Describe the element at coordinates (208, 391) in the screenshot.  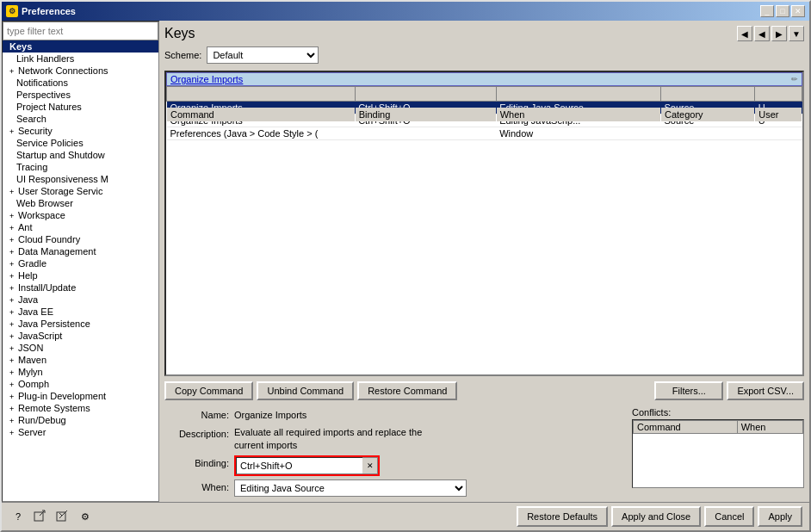
I see `copy-command-button: Copy Command` at that location.